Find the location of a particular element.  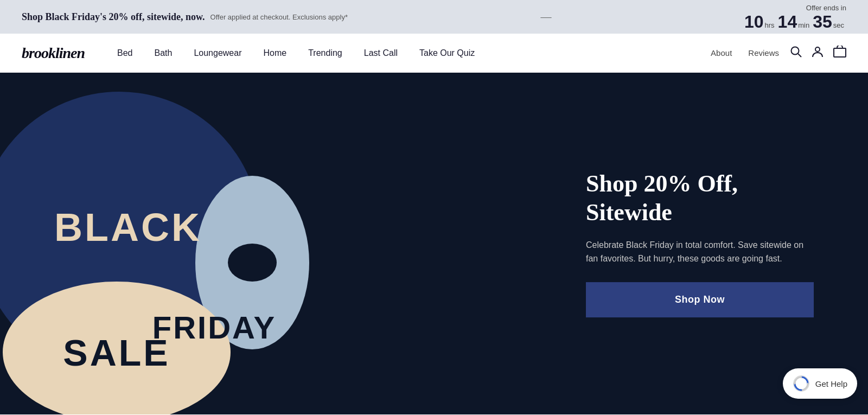

hero-description: Celebrate Black Friday in total comfort.… is located at coordinates (700, 252).